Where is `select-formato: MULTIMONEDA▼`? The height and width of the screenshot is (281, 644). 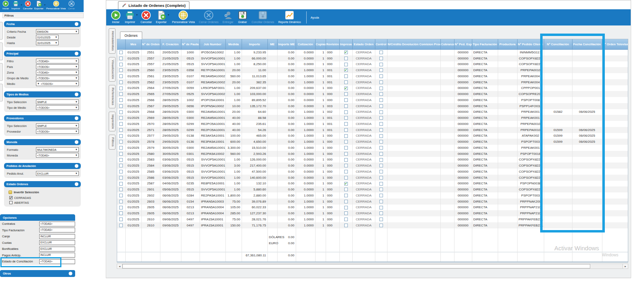
select-formato: MULTIMONEDA▼ is located at coordinates (57, 150).